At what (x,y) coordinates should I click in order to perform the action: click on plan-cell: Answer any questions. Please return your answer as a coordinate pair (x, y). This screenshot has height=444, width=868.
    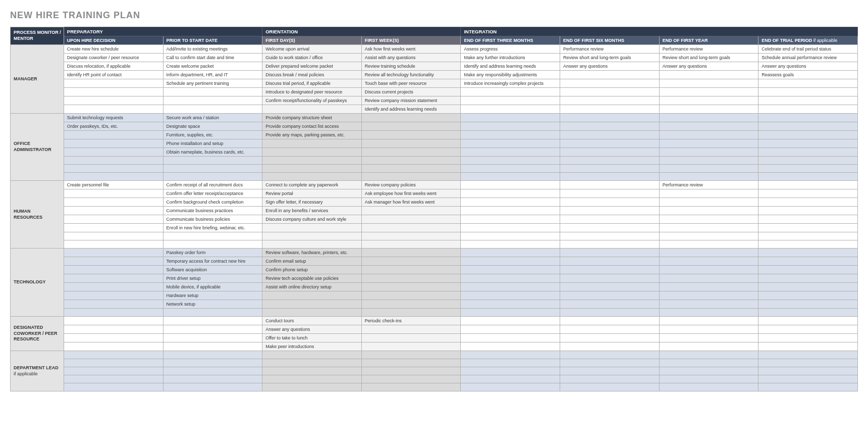
    Looking at the image, I should click on (808, 67).